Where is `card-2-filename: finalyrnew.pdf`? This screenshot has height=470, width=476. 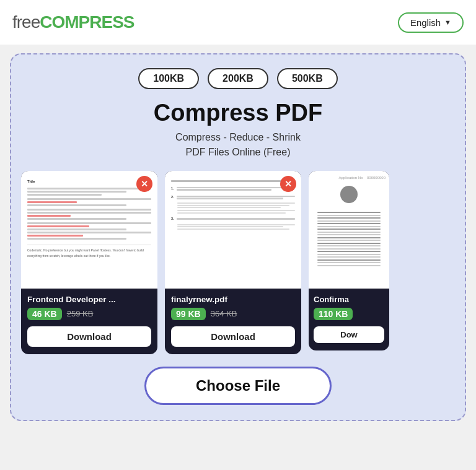
card-2-filename: finalyrnew.pdf is located at coordinates (233, 300).